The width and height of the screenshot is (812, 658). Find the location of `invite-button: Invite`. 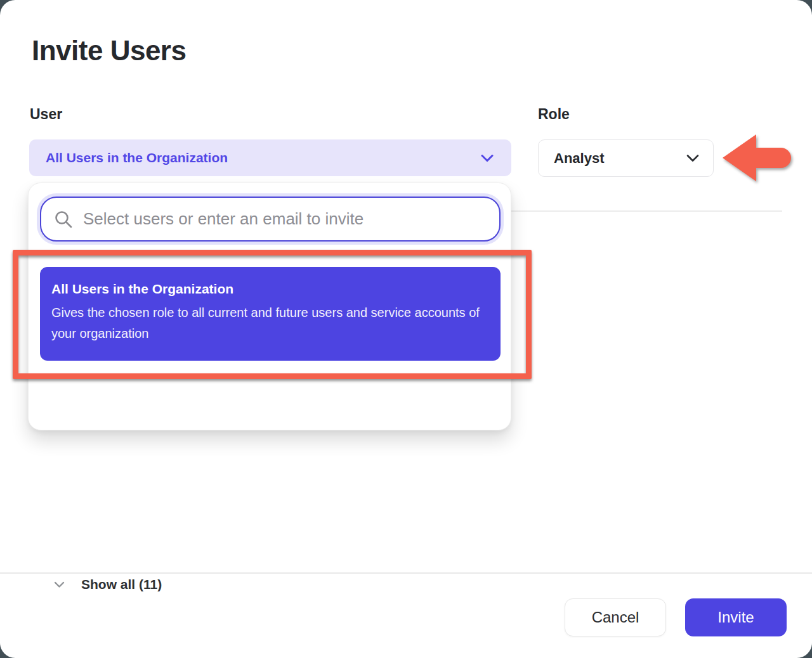

invite-button: Invite is located at coordinates (736, 617).